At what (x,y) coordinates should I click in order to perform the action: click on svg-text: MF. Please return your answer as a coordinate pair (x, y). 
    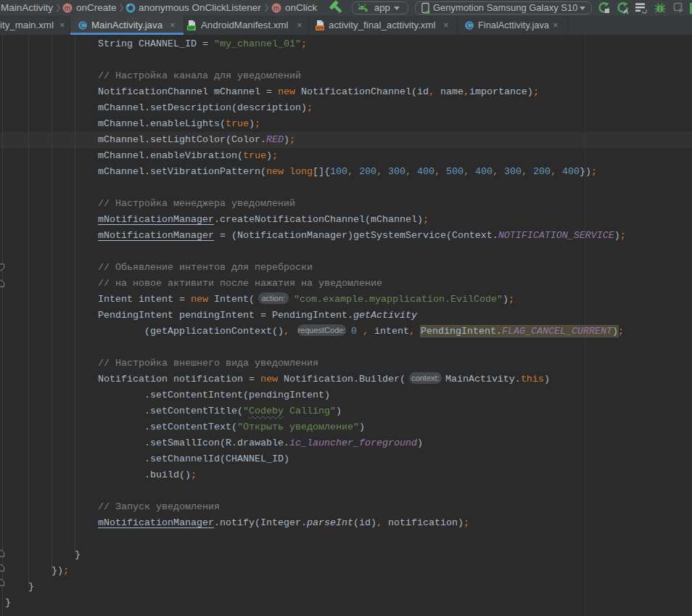
    Looking at the image, I should click on (191, 28).